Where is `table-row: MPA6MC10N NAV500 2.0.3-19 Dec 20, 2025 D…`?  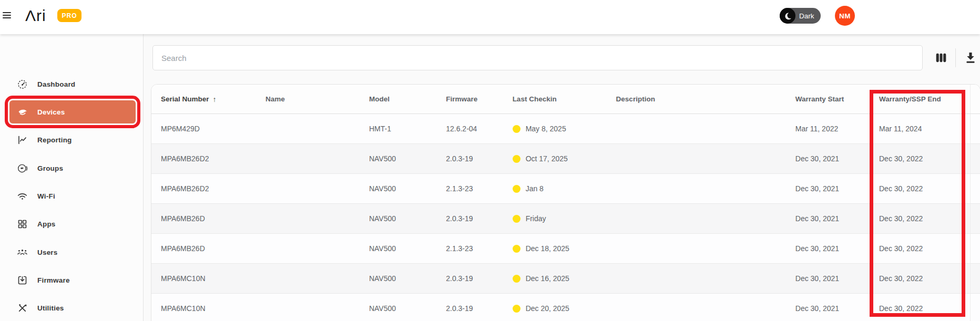 table-row: MPA6MC10N NAV500 2.0.3-19 Dec 20, 2025 D… is located at coordinates (566, 307).